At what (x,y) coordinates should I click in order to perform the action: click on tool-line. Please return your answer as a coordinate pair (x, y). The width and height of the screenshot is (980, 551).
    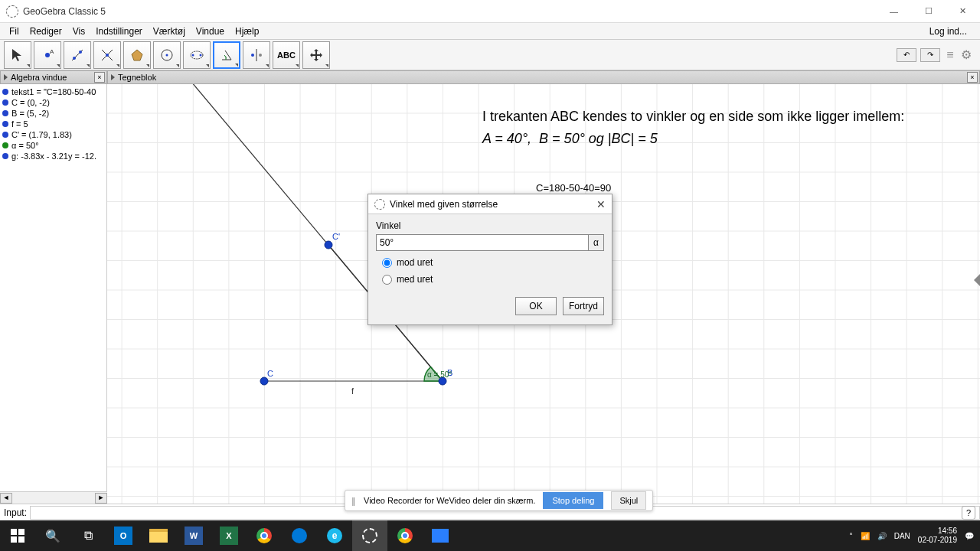
    Looking at the image, I should click on (77, 55).